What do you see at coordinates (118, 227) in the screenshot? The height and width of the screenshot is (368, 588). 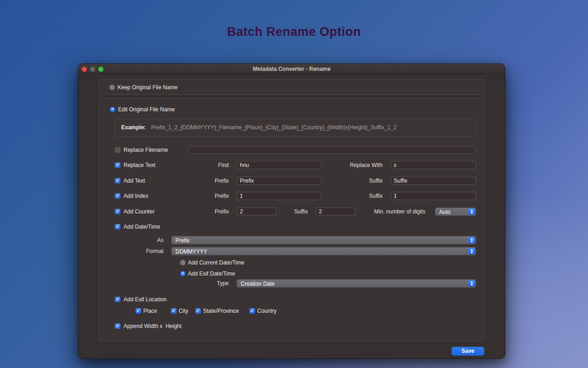 I see `add-datetime-checkbox` at bounding box center [118, 227].